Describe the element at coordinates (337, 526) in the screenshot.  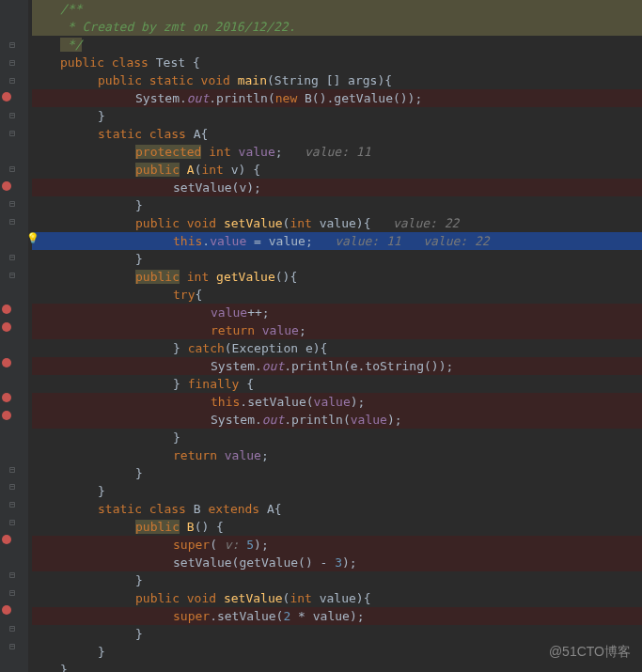
I see `code-line: public B() {` at that location.